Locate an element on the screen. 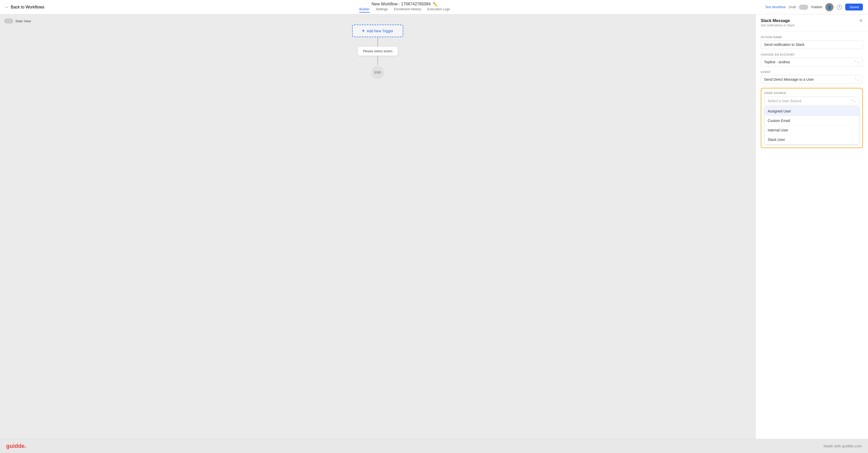 This screenshot has height=453, width=868. user-source-label: USER SOURCE is located at coordinates (812, 93).